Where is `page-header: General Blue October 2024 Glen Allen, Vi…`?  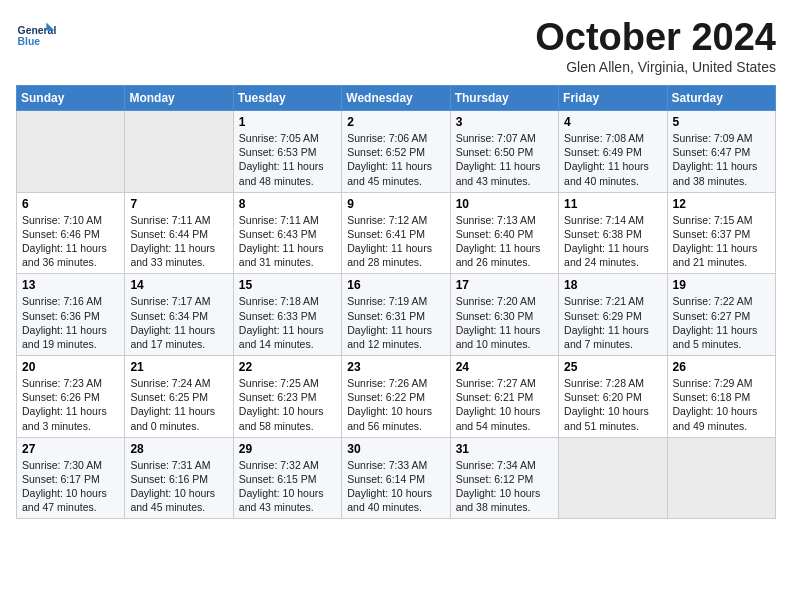 page-header: General Blue October 2024 Glen Allen, Vi… is located at coordinates (396, 46).